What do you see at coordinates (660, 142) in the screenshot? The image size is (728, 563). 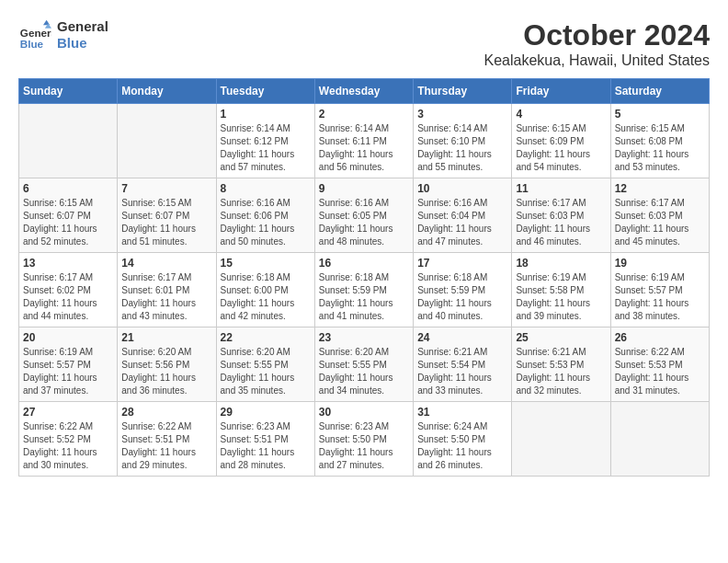 I see `day-cell: 5Sunrise: 6:15 AM Sunset: 6:08 PM Daylig…` at bounding box center [660, 142].